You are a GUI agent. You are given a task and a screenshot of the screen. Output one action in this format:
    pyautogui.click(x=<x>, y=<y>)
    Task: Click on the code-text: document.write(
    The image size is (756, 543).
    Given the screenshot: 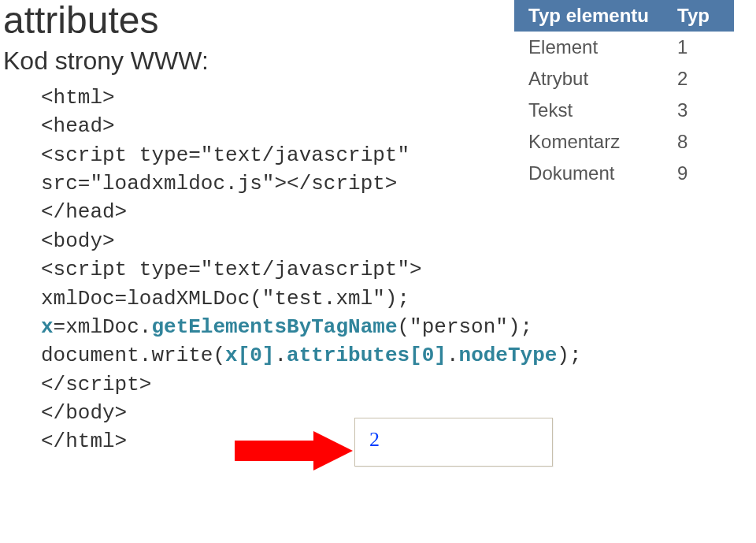 What is the action you would take?
    pyautogui.click(x=133, y=355)
    